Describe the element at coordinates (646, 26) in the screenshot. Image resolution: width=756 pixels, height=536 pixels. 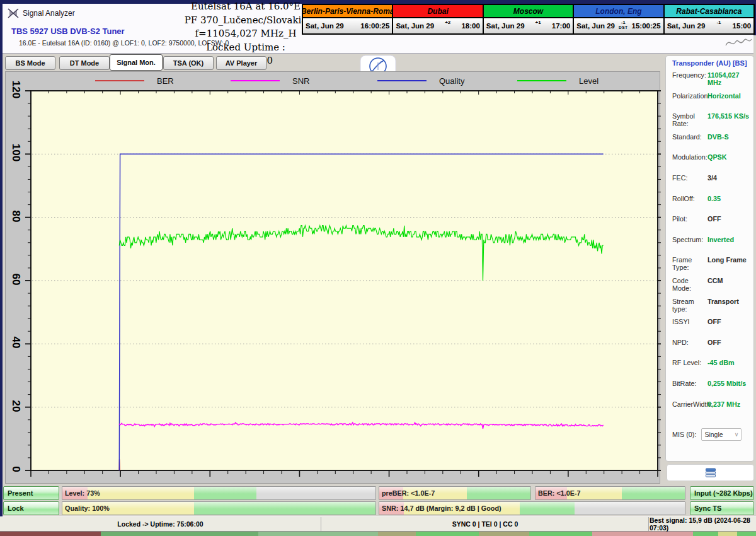
I see `clock-time: 15:00:25` at that location.